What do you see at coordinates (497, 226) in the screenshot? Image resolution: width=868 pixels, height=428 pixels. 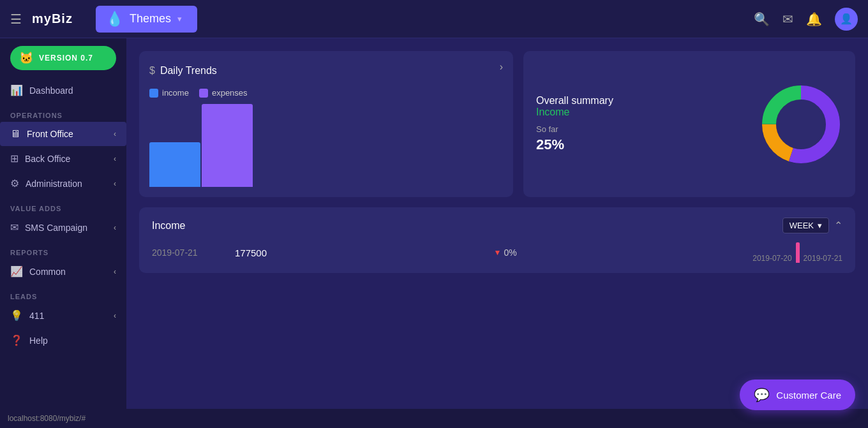 I see `income-header: Income WEEK ▾ ⌃` at bounding box center [497, 226].